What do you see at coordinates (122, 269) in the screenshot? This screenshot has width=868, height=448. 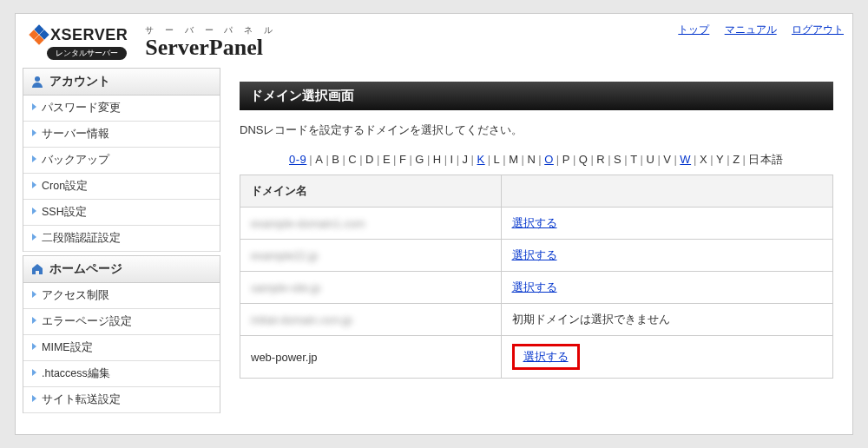 I see `sidebar-heading: ホームページ` at bounding box center [122, 269].